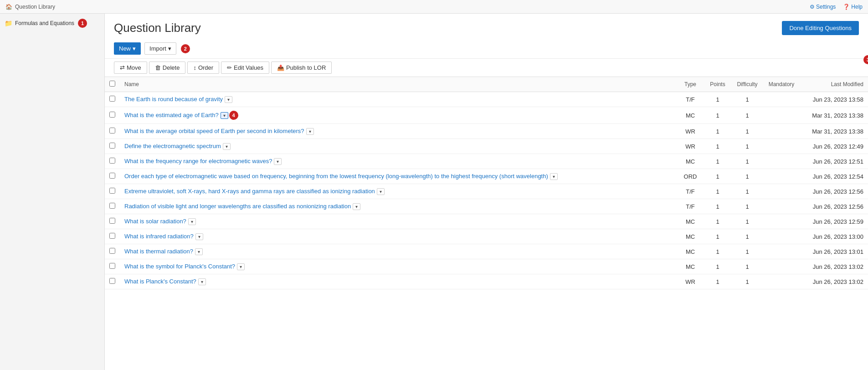  Describe the element at coordinates (302, 67) in the screenshot. I see `publish-lor-button: 📤 Publish to LOR` at that location.